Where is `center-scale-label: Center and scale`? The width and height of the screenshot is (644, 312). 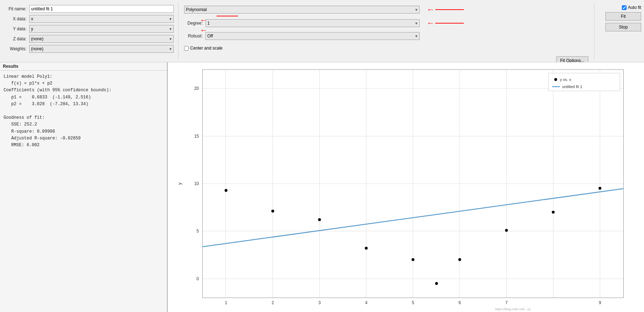 center-scale-label: Center and scale is located at coordinates (206, 48).